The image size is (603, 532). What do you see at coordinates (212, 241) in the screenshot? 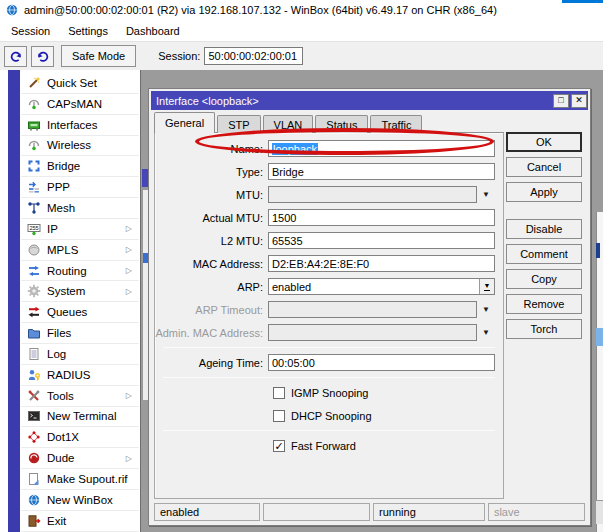
I see `field-label: L2 MTU:` at bounding box center [212, 241].